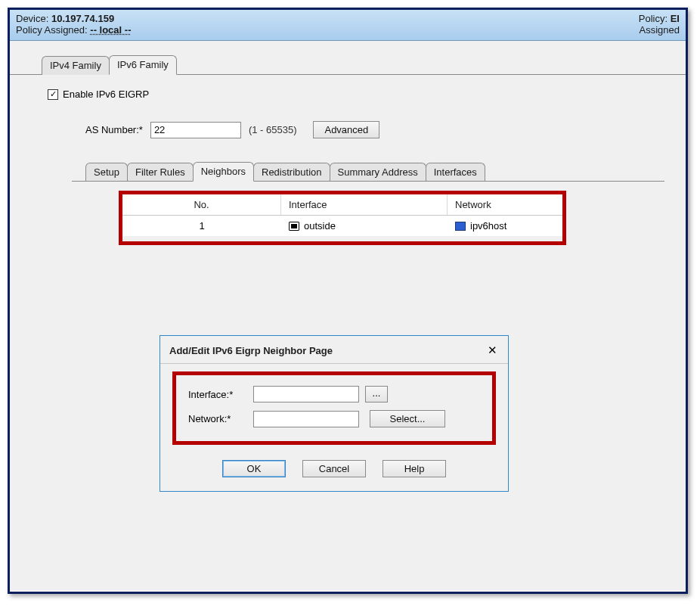 This screenshot has height=606, width=700. Describe the element at coordinates (106, 94) in the screenshot. I see `enable-ipv6-eigrp-label: Enable IPv6 EIGRP` at that location.